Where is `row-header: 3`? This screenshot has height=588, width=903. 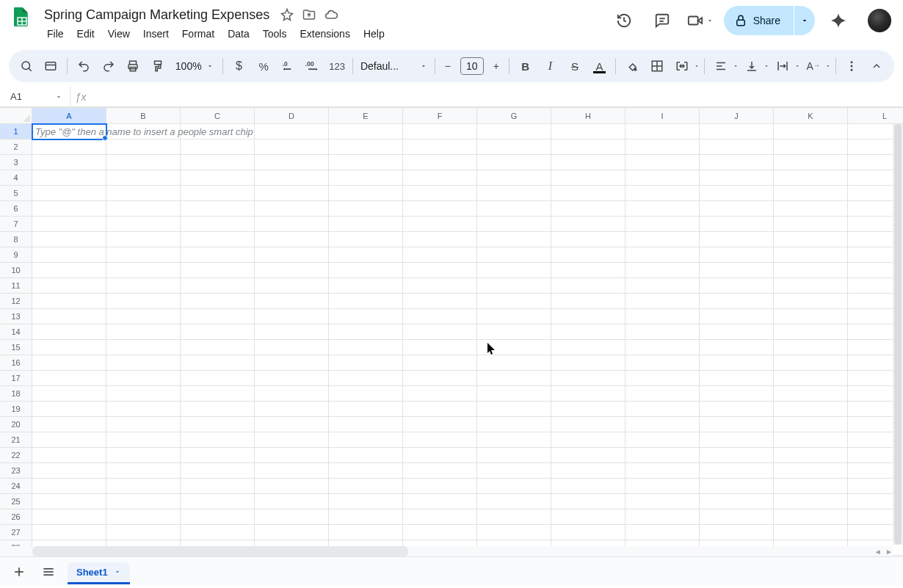 row-header: 3 is located at coordinates (16, 163).